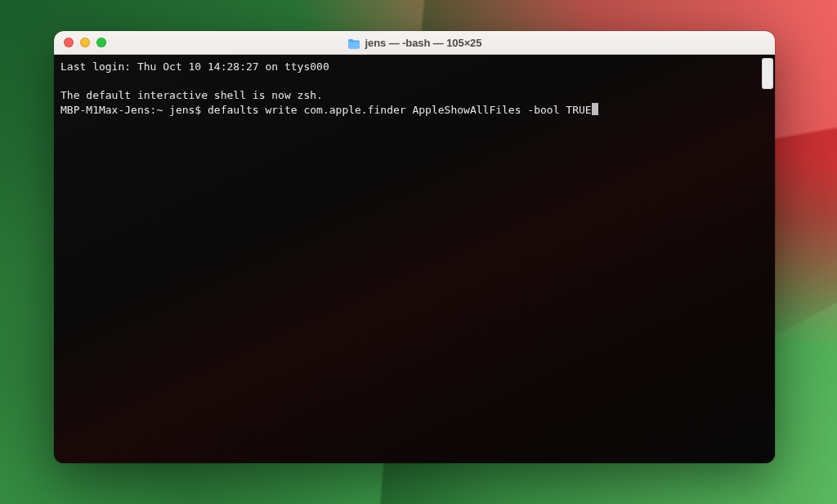  Describe the element at coordinates (415, 67) in the screenshot. I see `terminal-output-line: Last login: Thu Oct 10 14:28:27 on ttys0…` at that location.